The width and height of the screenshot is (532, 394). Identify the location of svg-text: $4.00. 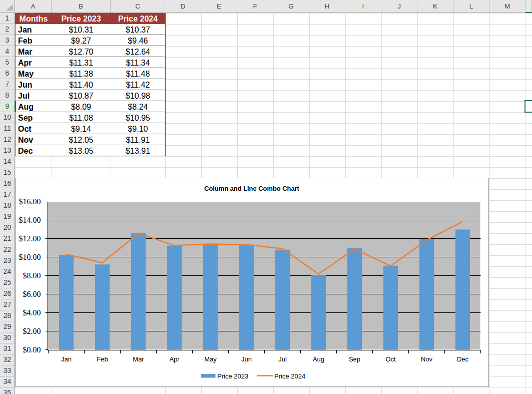
(32, 312).